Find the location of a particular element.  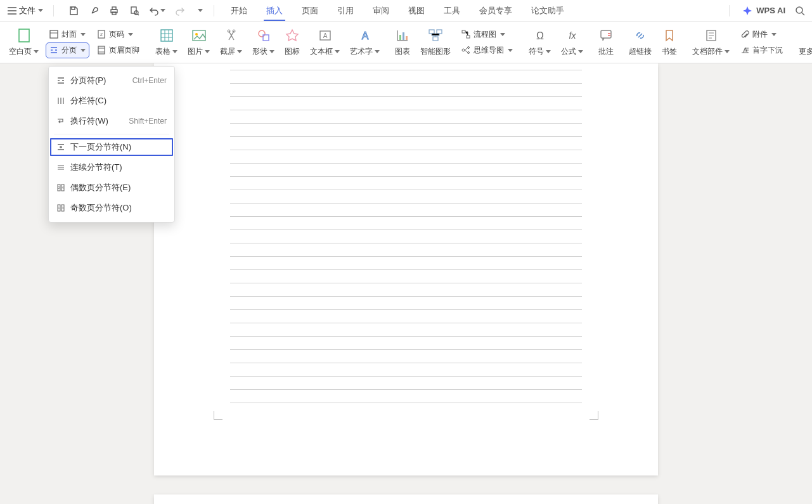

file-menu-button: 文件 is located at coordinates (25, 11).